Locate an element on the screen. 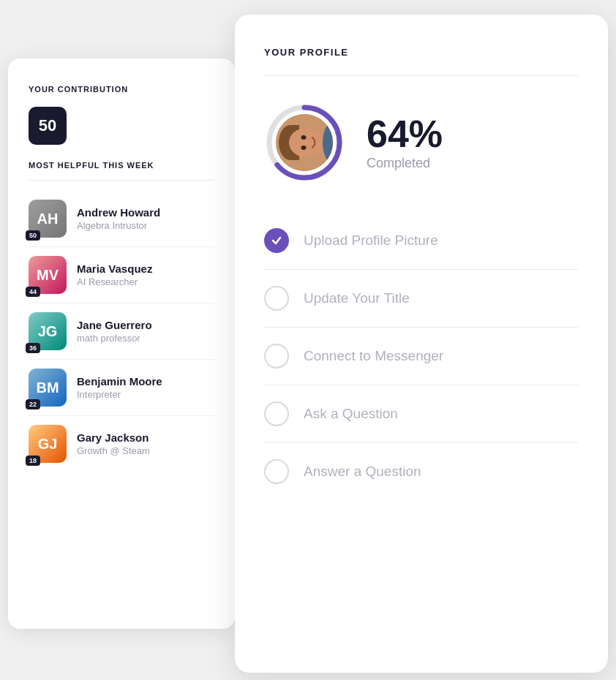 This screenshot has height=680, width=616. check-item-label: Ask a Question is located at coordinates (351, 414).